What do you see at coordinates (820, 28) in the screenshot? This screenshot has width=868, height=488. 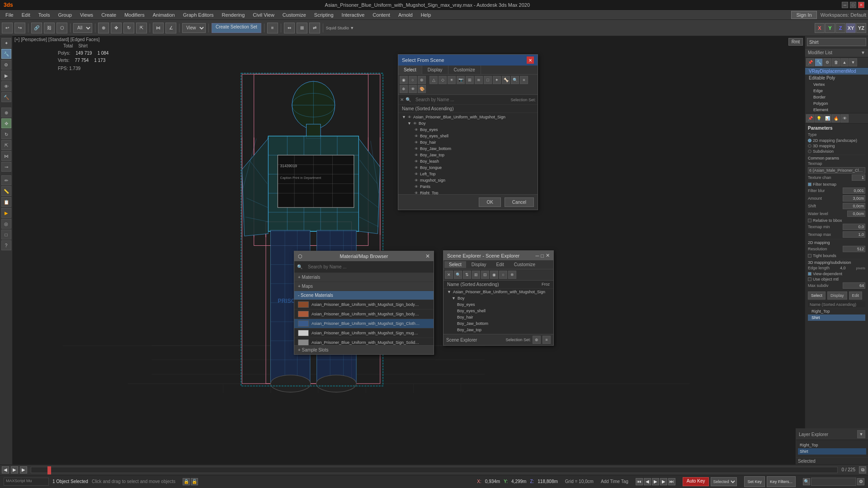 I see `x-axis-button: X` at bounding box center [820, 28].